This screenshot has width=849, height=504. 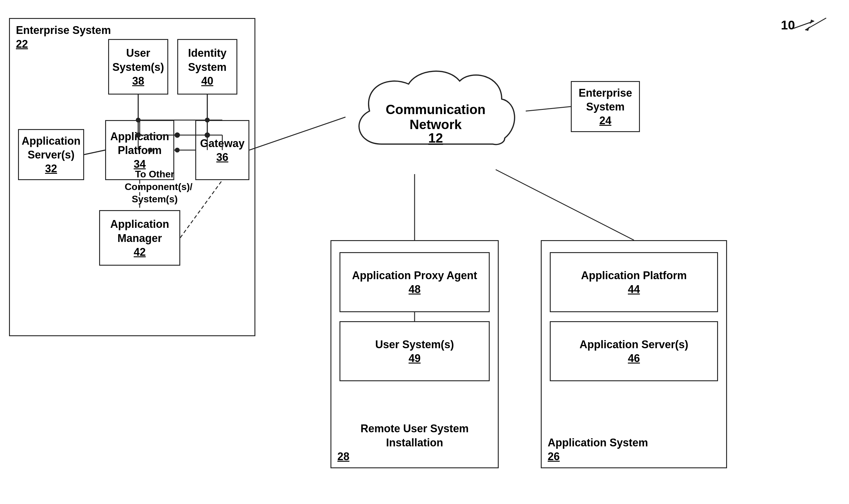 What do you see at coordinates (140, 238) in the screenshot?
I see `application-manager-42-box: Application Manager 42` at bounding box center [140, 238].